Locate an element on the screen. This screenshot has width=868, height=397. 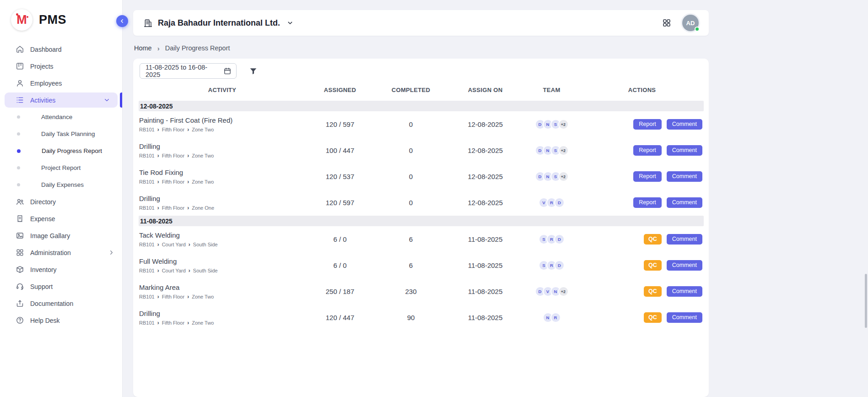
sidebar-item-projects: Projects is located at coordinates (61, 66).